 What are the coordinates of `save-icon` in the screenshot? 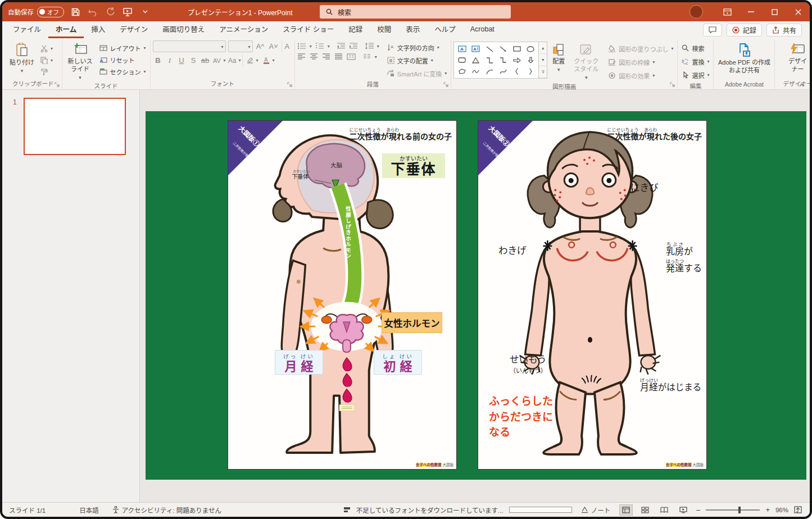 It's located at (75, 12).